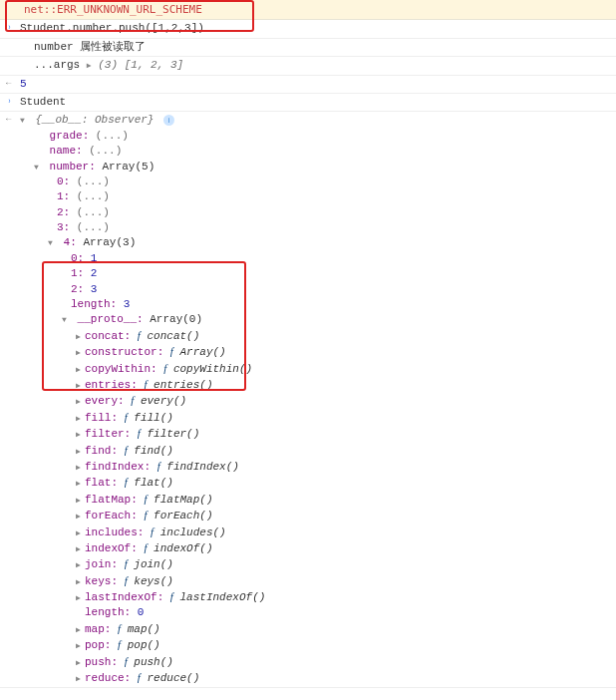 The image size is (616, 700). Describe the element at coordinates (223, 597) in the screenshot. I see `method-sig: lastIndexOf()` at that location.